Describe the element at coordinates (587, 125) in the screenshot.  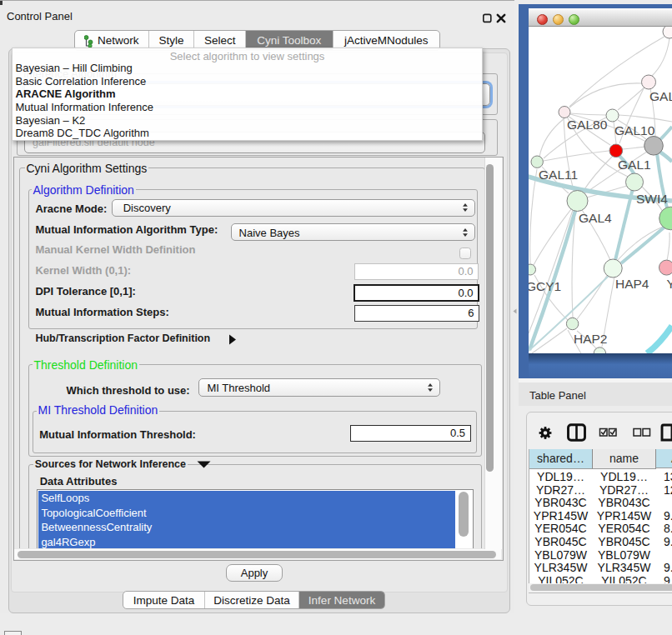
I see `svg-text: GAL80` at that location.